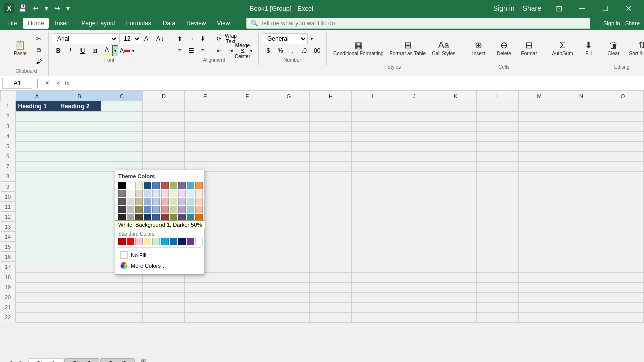  I want to click on cell-K20, so click(456, 297).